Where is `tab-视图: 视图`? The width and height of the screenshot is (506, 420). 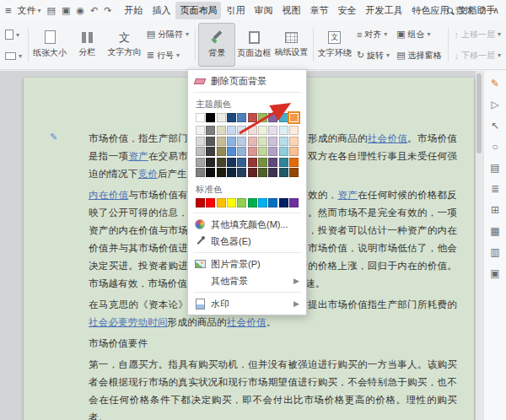
tab-视图: 视图 is located at coordinates (291, 10).